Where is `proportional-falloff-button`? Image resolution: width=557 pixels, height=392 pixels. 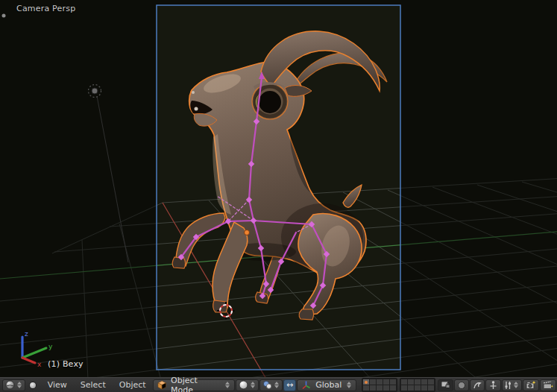
proportional-falloff-button is located at coordinates (477, 385).